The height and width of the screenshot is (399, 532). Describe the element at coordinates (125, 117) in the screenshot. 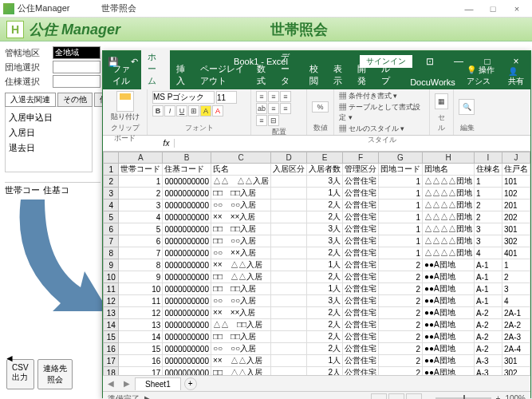

I see `paste-label: 貼り付け` at that location.